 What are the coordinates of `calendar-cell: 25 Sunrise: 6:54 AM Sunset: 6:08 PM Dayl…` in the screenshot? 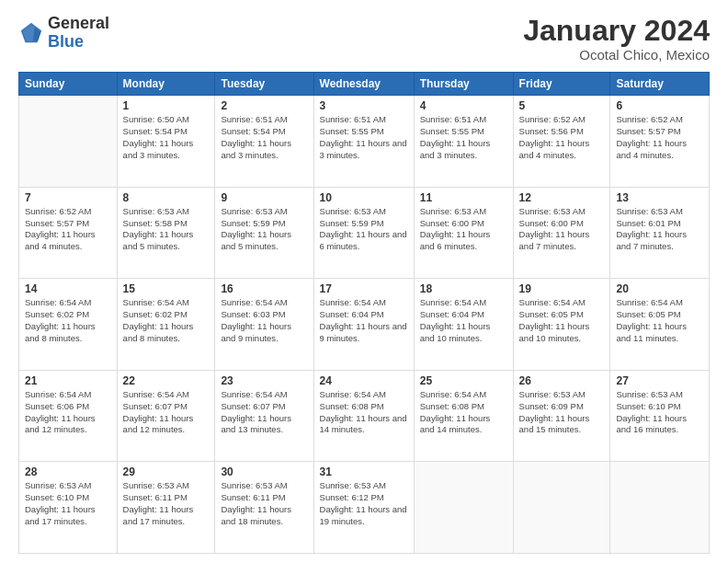 It's located at (463, 416).